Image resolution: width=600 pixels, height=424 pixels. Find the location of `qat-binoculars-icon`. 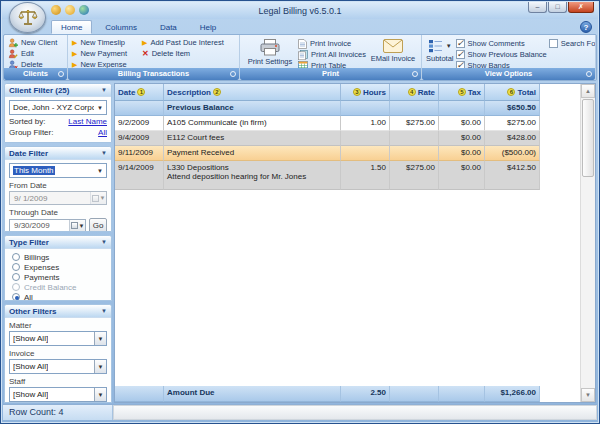

qat-binoculars-icon is located at coordinates (56, 10).